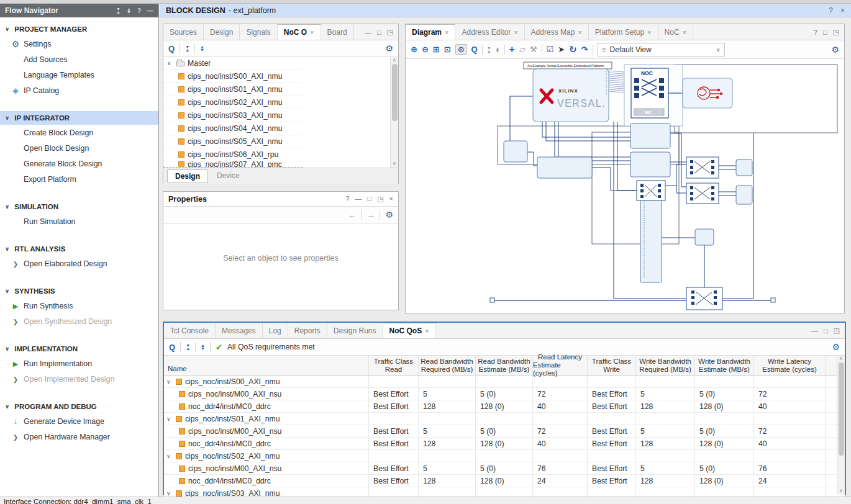 Image resolution: width=851 pixels, height=504 pixels. What do you see at coordinates (815, 331) in the screenshot?
I see `minimize-icon: —` at bounding box center [815, 331].